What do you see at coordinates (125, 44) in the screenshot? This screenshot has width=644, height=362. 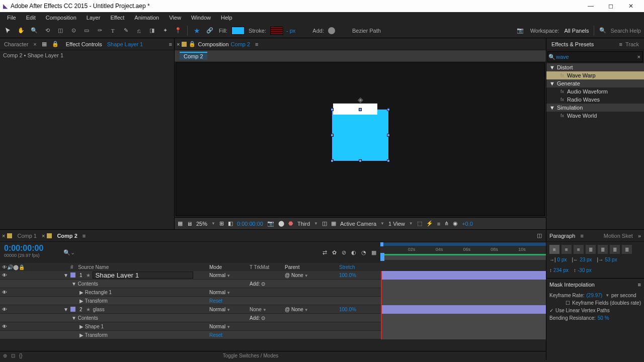 I see `effect-controls-layer-link: Shape Layer 1` at bounding box center [125, 44].